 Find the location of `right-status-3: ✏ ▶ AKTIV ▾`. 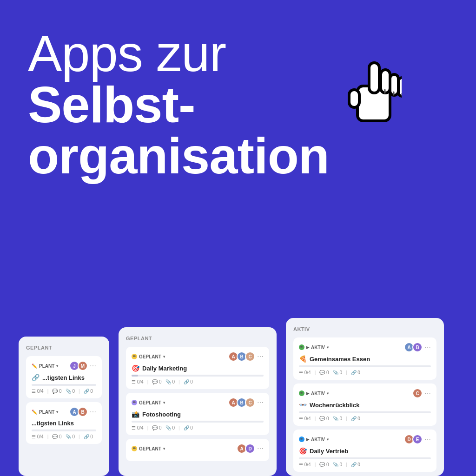

right-status-3: ✏ ▶ AKTIV ▾ is located at coordinates (314, 439).